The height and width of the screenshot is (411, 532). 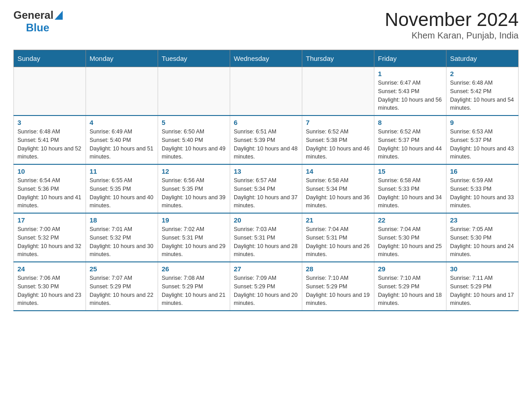 What do you see at coordinates (122, 237) in the screenshot?
I see `calendar-cell: 18Sunrise: 7:01 AMSunset: 5:32 PMDayligh…` at bounding box center [122, 237].